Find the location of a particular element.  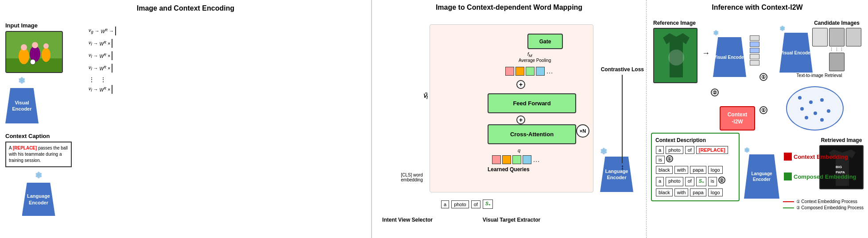

text-retrieval-label: Text-to-image Retrieval is located at coordinates (819, 75).